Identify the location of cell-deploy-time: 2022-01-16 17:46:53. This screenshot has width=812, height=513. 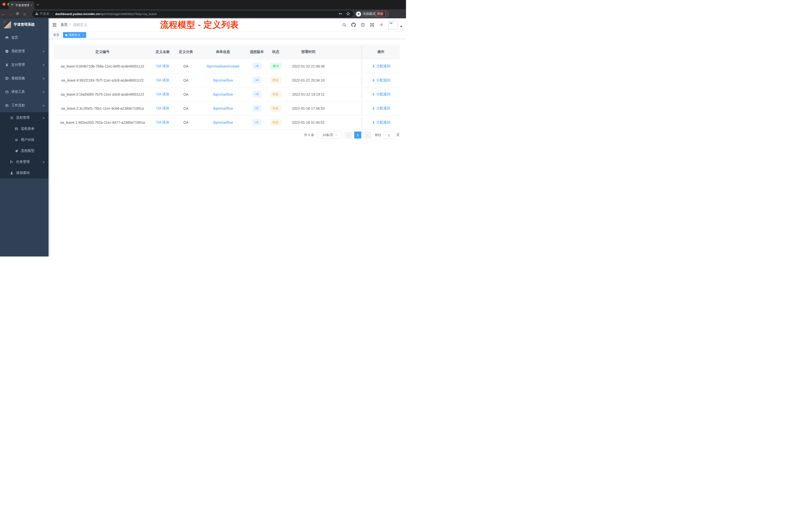
(308, 109).